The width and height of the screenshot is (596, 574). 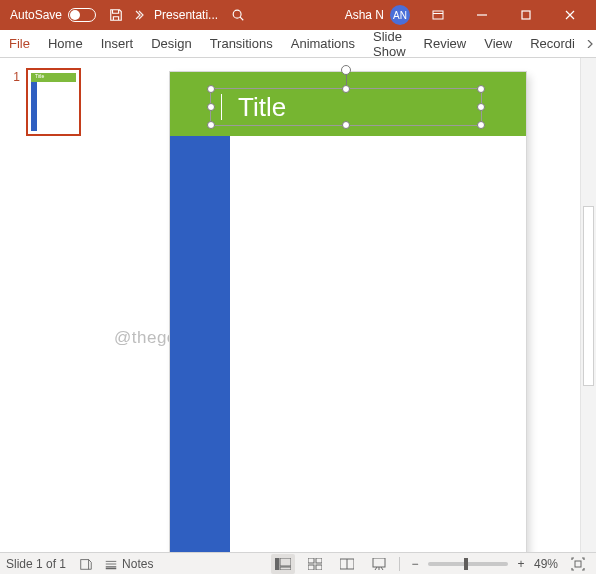 What do you see at coordinates (588, 305) in the screenshot?
I see `vertical-scrollbar` at bounding box center [588, 305].